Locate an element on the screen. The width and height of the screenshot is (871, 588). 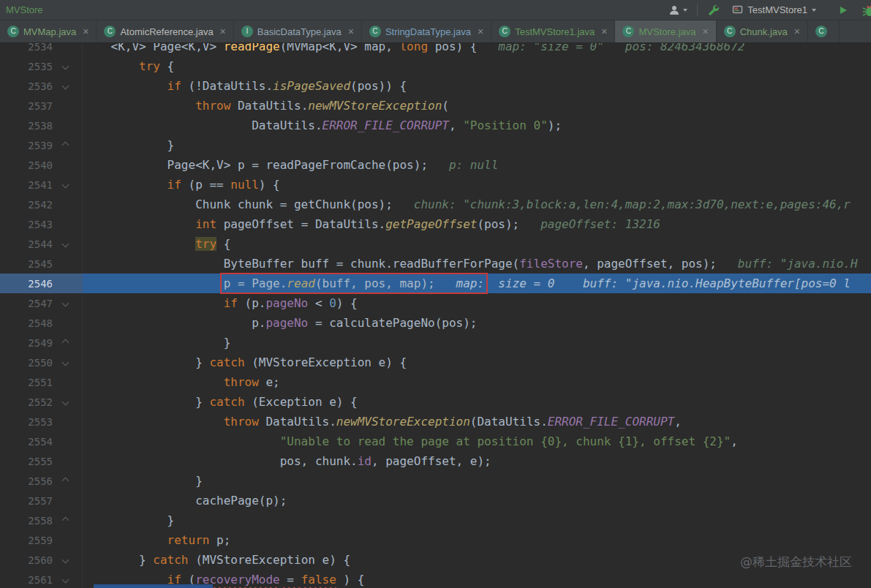
gutter: 2561 is located at coordinates (41, 579).